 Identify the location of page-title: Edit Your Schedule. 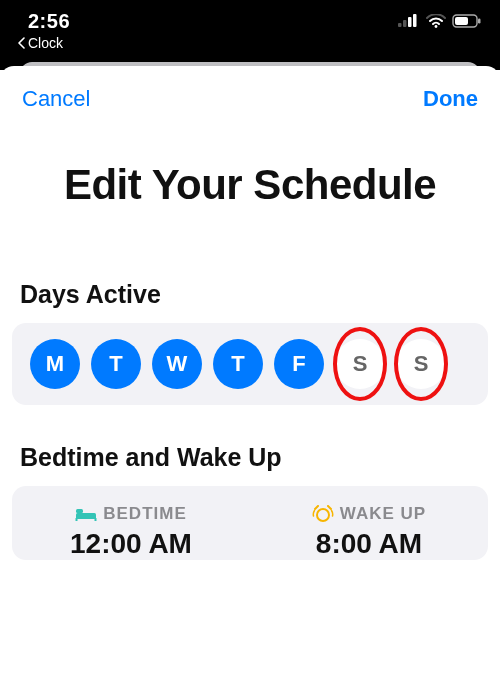
(250, 185).